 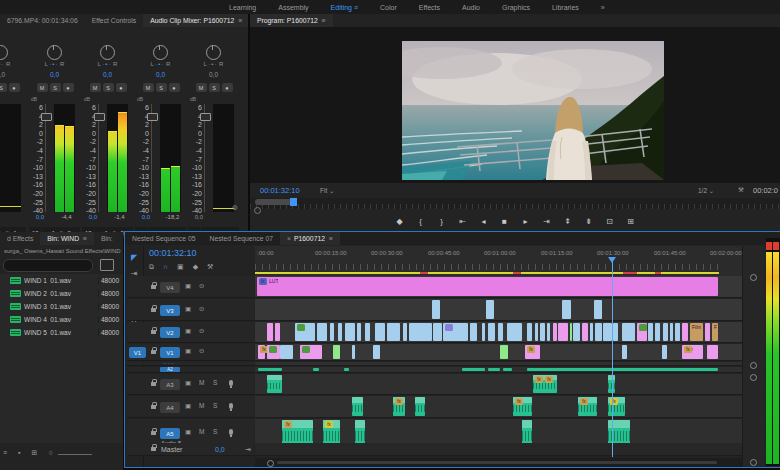 What do you see at coordinates (202, 286) in the screenshot?
I see `toggle-track-output-eye-icon: ⊙` at bounding box center [202, 286].